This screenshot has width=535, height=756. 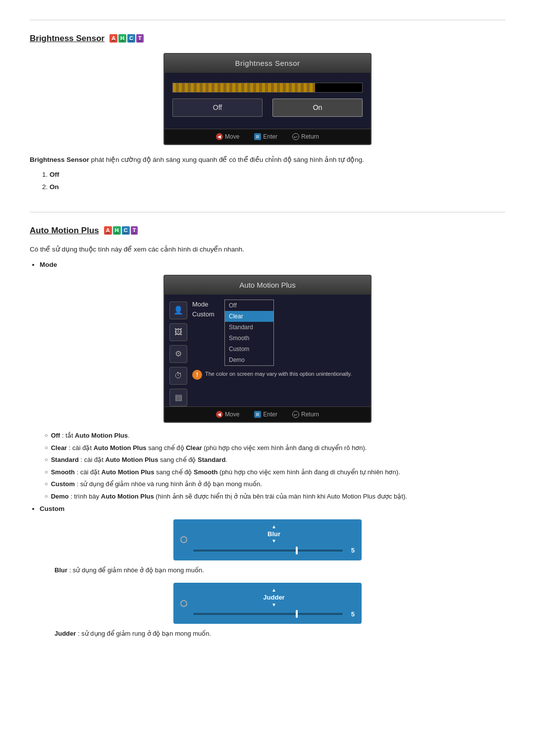 What do you see at coordinates (206, 314) in the screenshot?
I see `amp-custom-label: Custom` at bounding box center [206, 314].